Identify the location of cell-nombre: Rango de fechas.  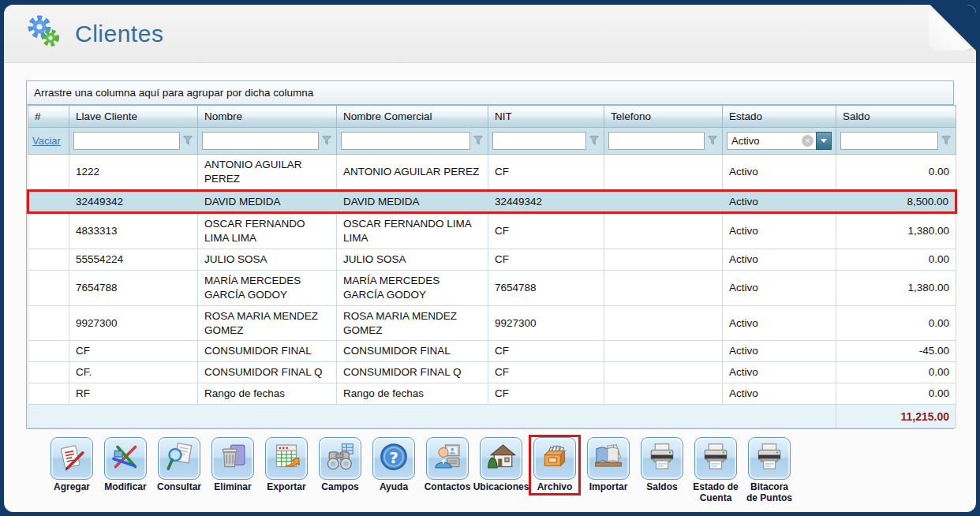
(267, 394).